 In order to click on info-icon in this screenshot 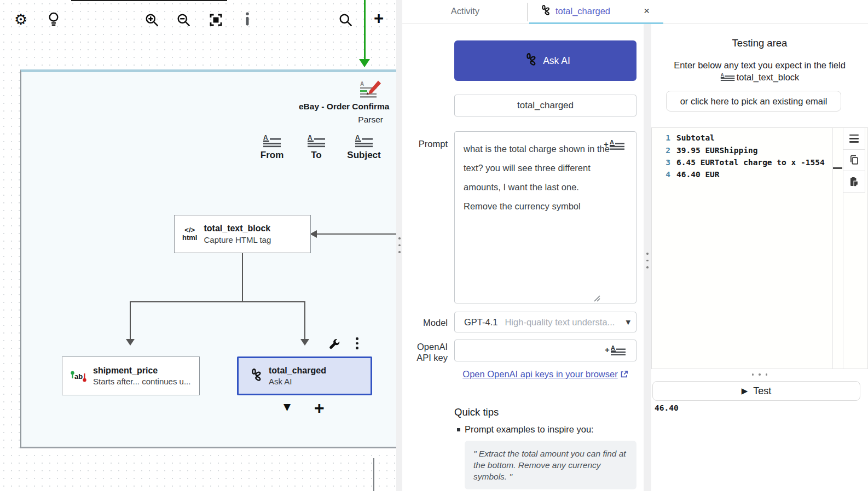, I will do `click(247, 19)`.